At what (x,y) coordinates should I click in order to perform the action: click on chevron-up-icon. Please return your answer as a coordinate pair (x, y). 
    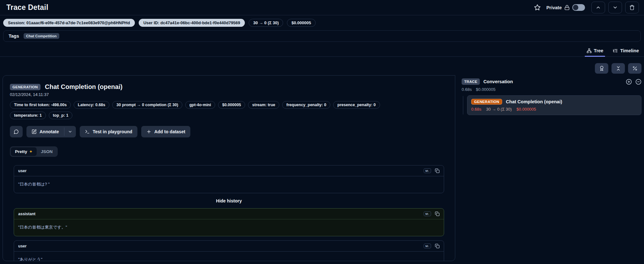
    Looking at the image, I should click on (598, 8).